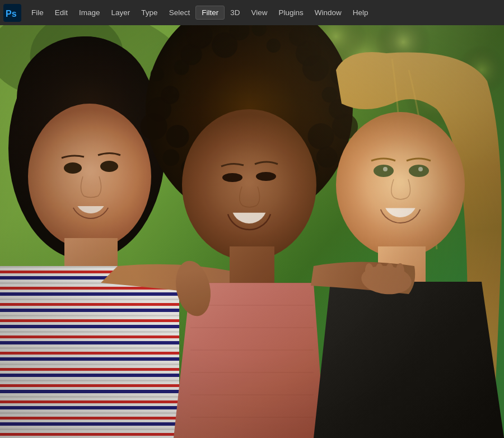 This screenshot has width=504, height=438. What do you see at coordinates (235, 12) in the screenshot?
I see `menu-3d: 3D` at bounding box center [235, 12].